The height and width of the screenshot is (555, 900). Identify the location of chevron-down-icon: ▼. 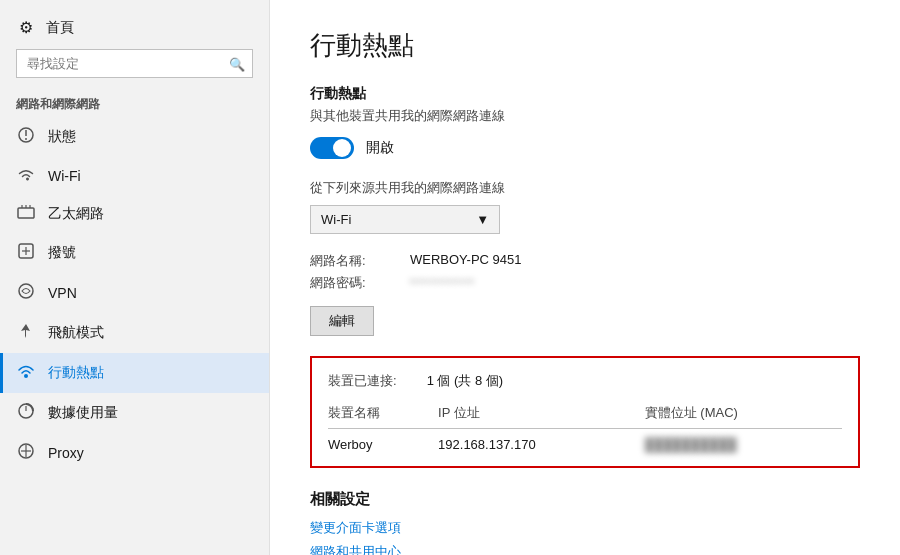
(482, 220).